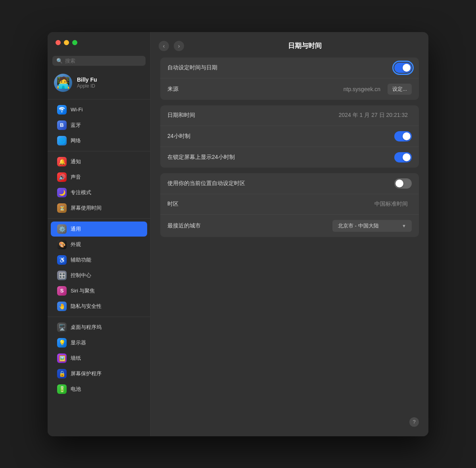 The height and width of the screenshot is (468, 476). What do you see at coordinates (62, 141) in the screenshot?
I see `network-icon: 🌐` at bounding box center [62, 141].